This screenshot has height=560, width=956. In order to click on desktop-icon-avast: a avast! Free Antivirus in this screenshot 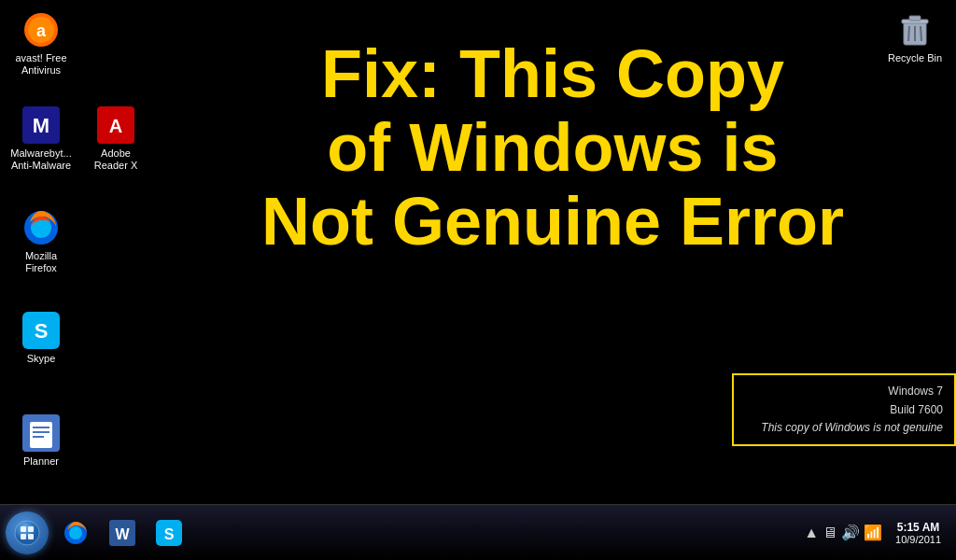, I will do `click(41, 44)`.